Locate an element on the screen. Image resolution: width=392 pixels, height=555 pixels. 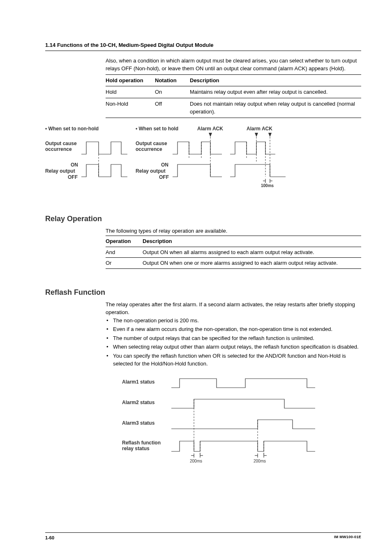
section-header: 1.14 Functions of the 10-CH, Medium-Spee… is located at coordinates (203, 46).